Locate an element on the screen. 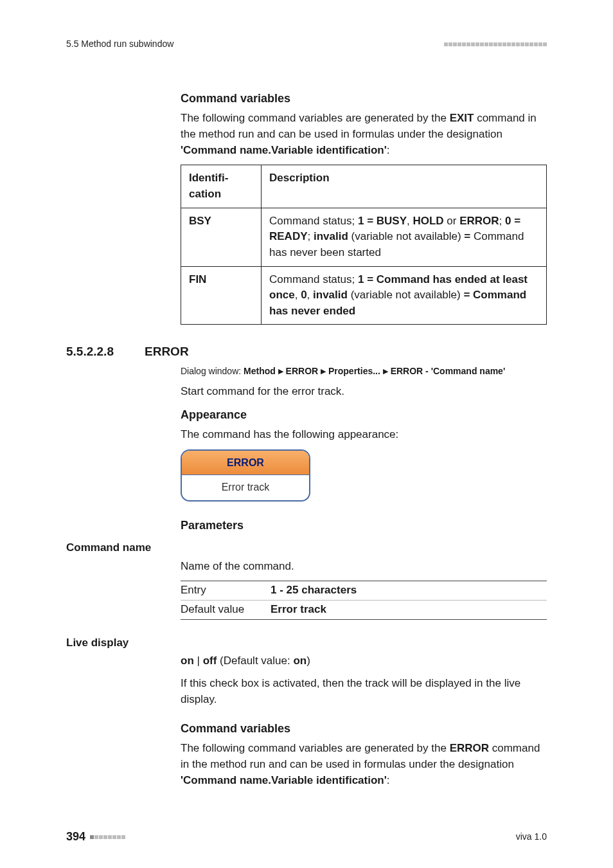 Image resolution: width=613 pixels, height=868 pixels. param-command-name-desc: Name of the command. is located at coordinates (364, 567).